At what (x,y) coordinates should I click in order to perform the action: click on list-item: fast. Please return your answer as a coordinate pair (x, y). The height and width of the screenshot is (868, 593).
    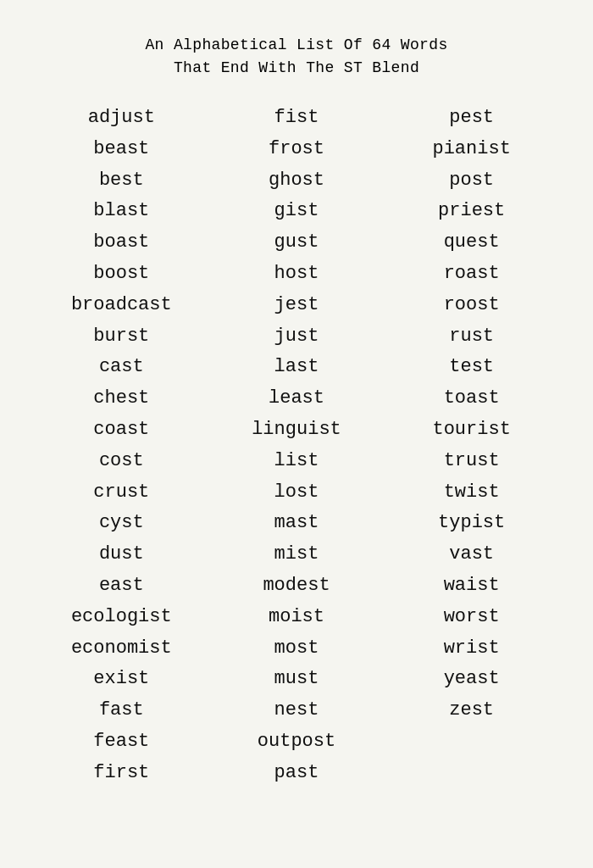
    Looking at the image, I should click on (122, 710).